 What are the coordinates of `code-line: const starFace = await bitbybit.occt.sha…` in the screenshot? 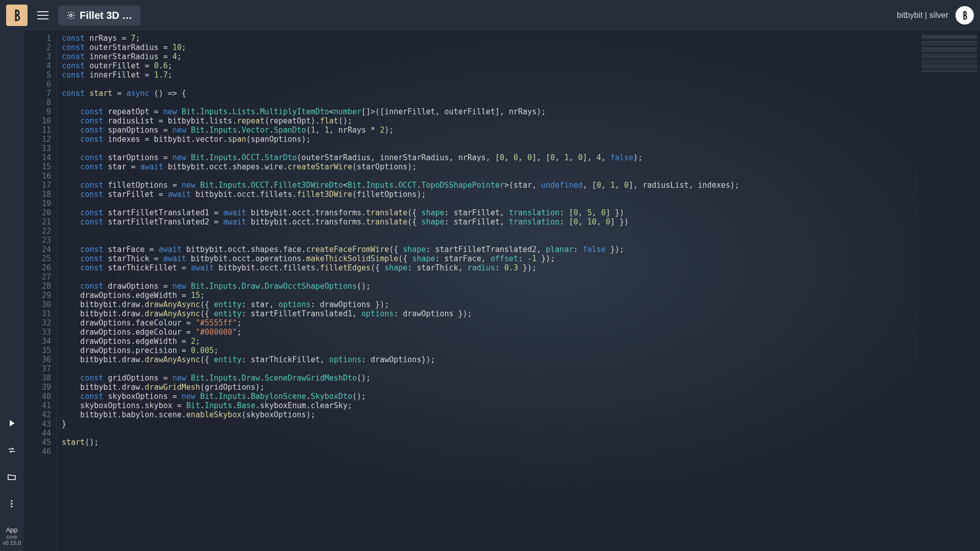 It's located at (490, 249).